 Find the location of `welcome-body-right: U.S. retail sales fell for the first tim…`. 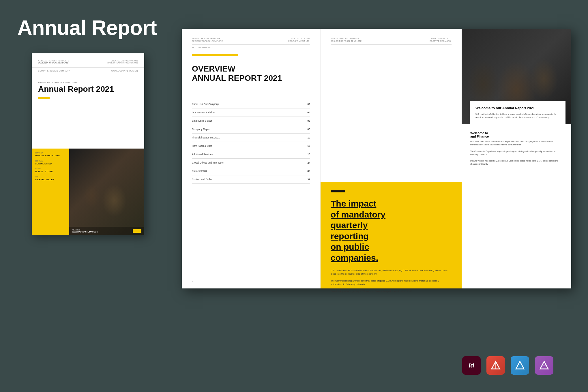

welcome-body-right: U.S. retail sales fell for the first tim… is located at coordinates (518, 116).